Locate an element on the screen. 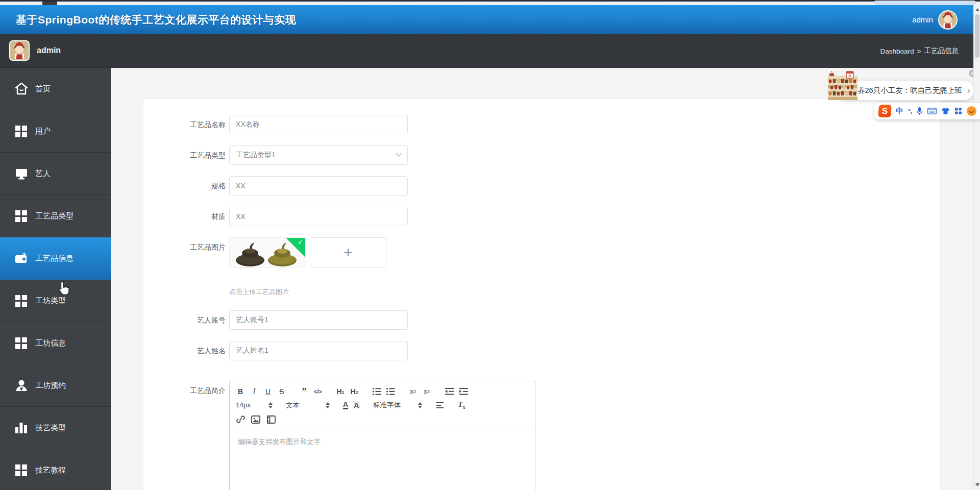 Image resolution: width=980 pixels, height=490 pixels. editor-placeholder: 编辑器支持发布图片和文字 is located at coordinates (382, 442).